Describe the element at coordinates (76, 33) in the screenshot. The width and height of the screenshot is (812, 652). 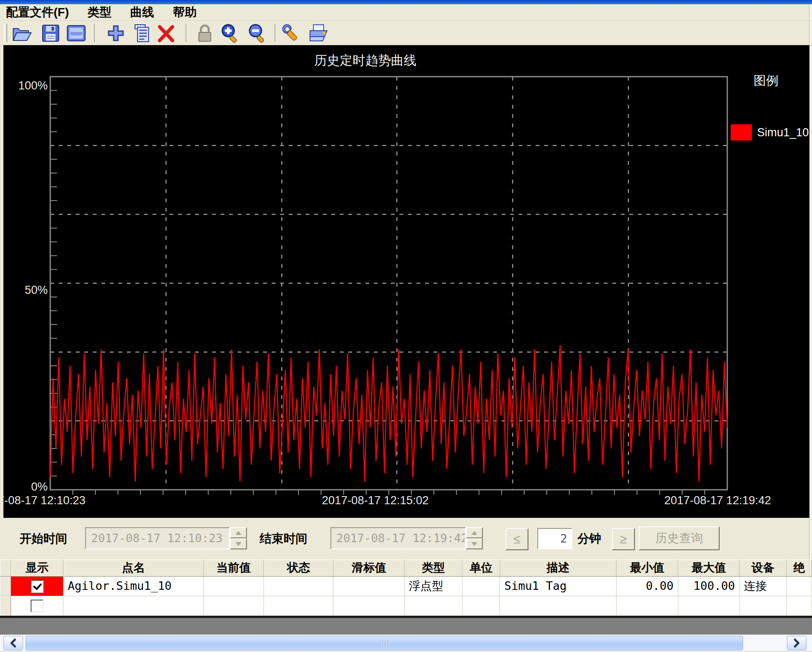
I see `export-image-button` at that location.